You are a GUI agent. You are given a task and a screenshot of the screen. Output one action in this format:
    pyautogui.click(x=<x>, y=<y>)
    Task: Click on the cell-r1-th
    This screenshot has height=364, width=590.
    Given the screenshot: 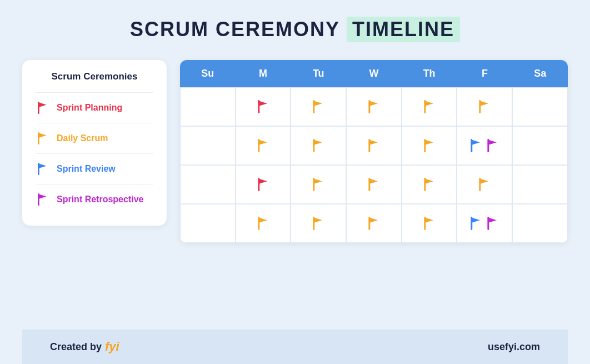 What is the action you would take?
    pyautogui.click(x=429, y=107)
    